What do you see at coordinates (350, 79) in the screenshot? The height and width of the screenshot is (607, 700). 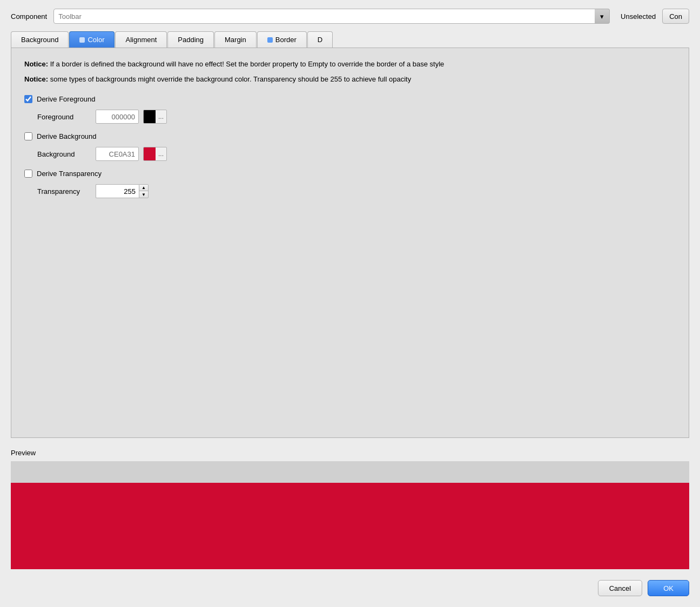 I see `notice-2: Notice: some types of backgrounds might …` at bounding box center [350, 79].